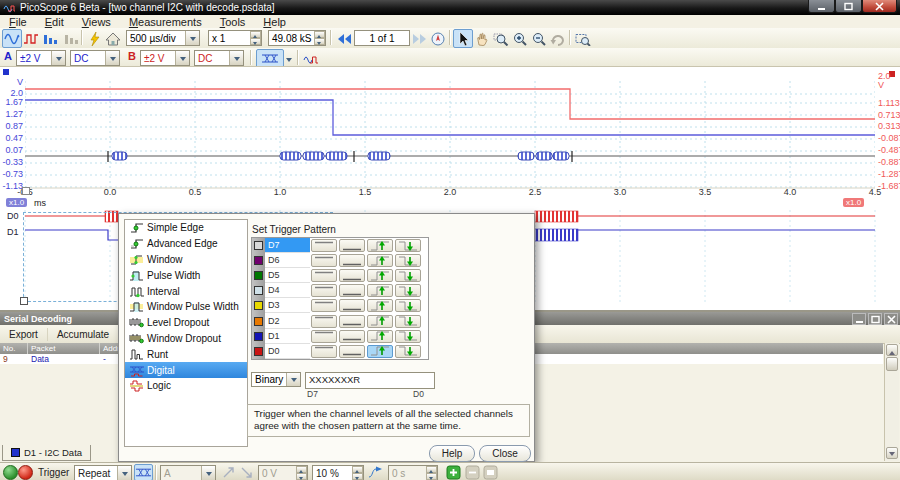 The height and width of the screenshot is (480, 900). I want to click on menu-item: Edit, so click(54, 22).